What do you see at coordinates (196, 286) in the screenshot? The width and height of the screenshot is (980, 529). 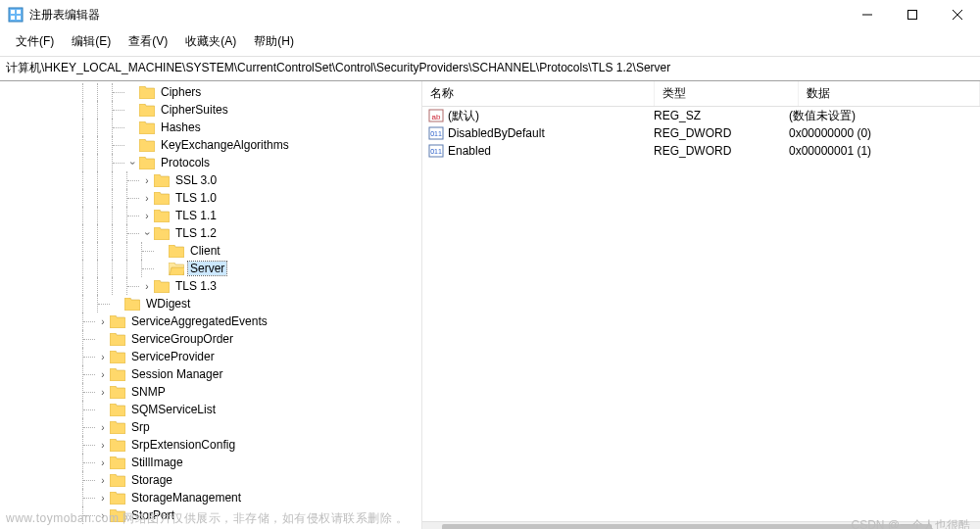 I see `tree-label: TLS 1.3` at bounding box center [196, 286].